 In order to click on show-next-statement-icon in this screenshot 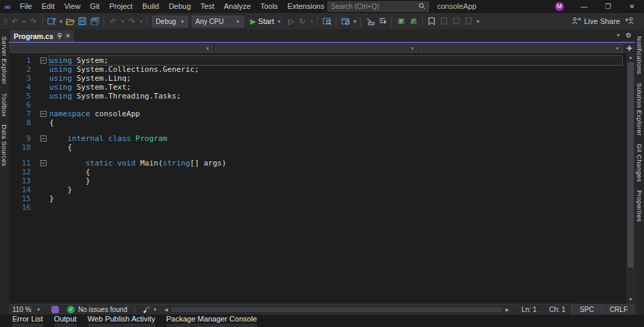, I will do `click(370, 21)`.